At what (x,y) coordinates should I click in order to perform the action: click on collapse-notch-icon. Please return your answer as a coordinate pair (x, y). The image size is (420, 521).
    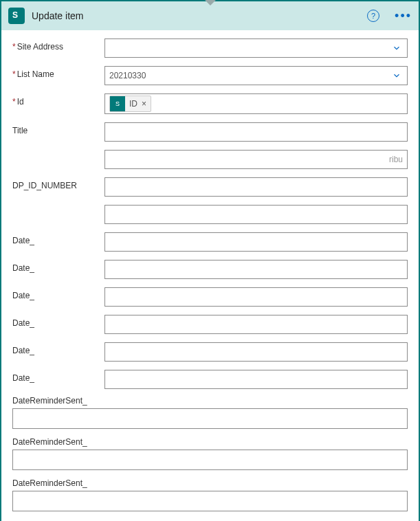
    Looking at the image, I should click on (210, 3).